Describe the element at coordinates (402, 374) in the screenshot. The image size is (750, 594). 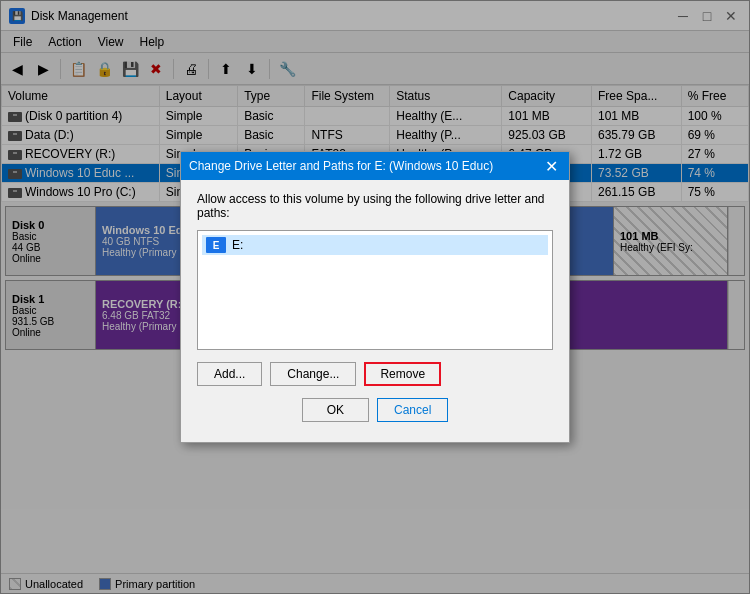
I see `remove-button: Remove` at that location.